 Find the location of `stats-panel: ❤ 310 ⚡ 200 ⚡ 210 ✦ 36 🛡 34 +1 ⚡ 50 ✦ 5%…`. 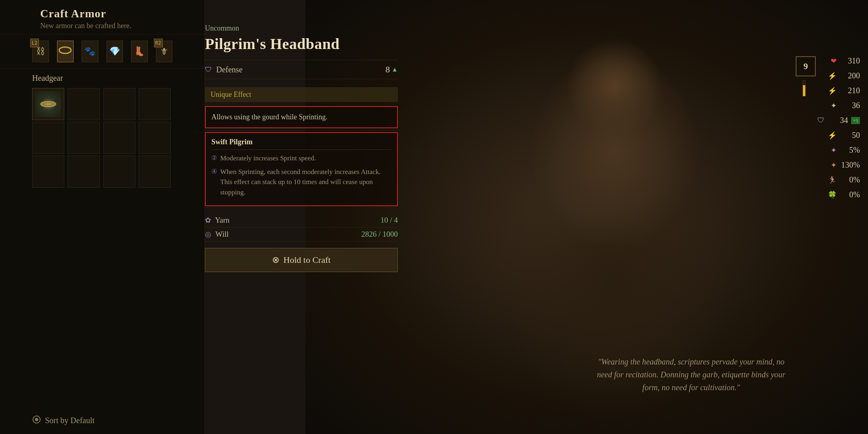

stats-panel: ❤ 310 ⚡ 200 ⚡ 210 ✦ 36 🛡 34 +1 ⚡ 50 ✦ 5%… is located at coordinates (836, 131).